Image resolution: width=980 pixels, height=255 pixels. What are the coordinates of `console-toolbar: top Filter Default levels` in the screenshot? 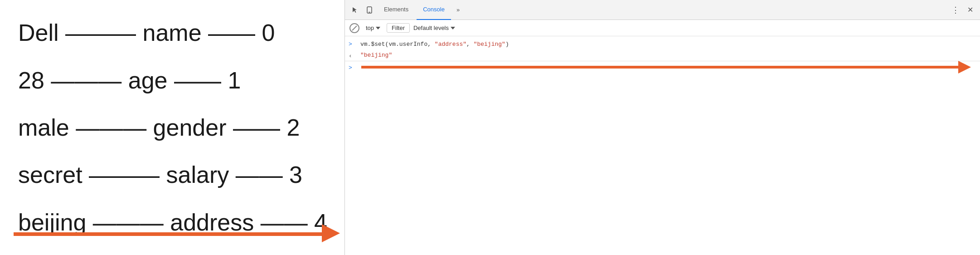 It's located at (663, 28).